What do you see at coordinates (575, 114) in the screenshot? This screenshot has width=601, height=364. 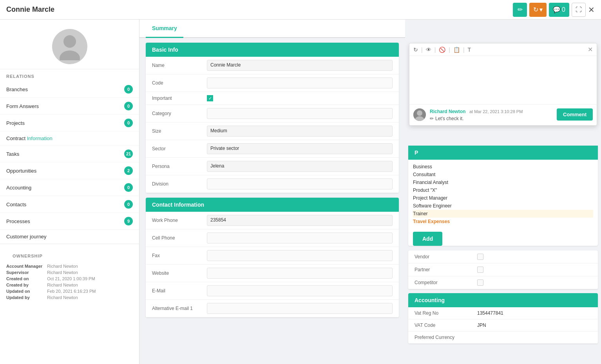 I see `comment-submit-button: Comment` at bounding box center [575, 114].